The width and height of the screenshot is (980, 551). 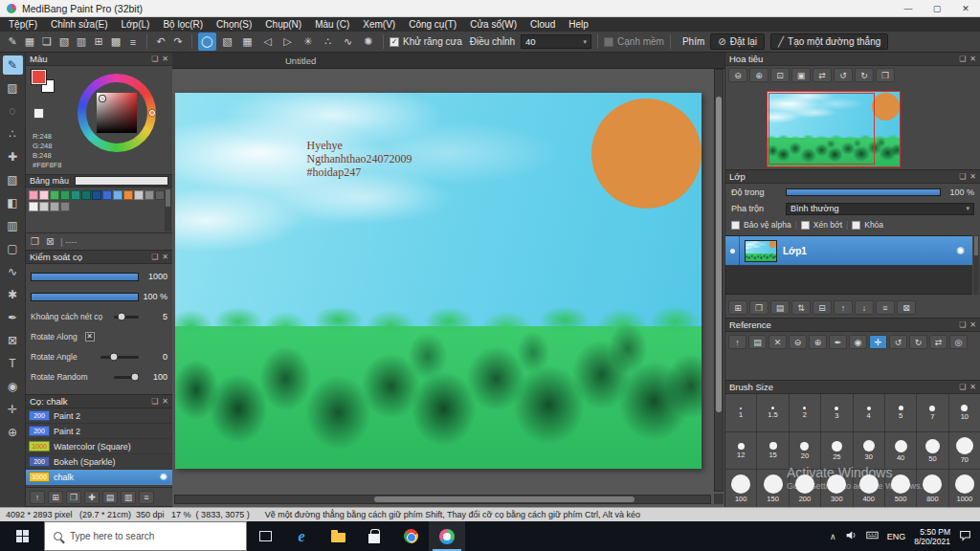 I want to click on delete-layer-icon: ⊠, so click(x=906, y=308).